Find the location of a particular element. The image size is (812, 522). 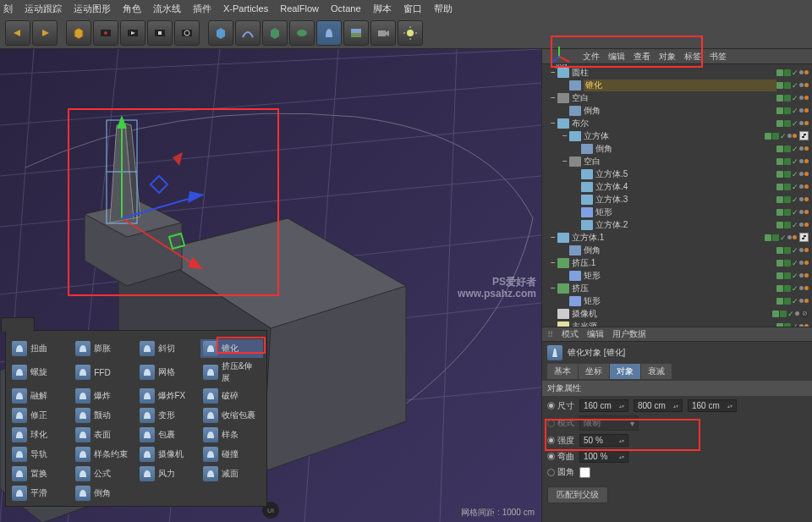

deformer-item: 平滑 is located at coordinates (41, 493).